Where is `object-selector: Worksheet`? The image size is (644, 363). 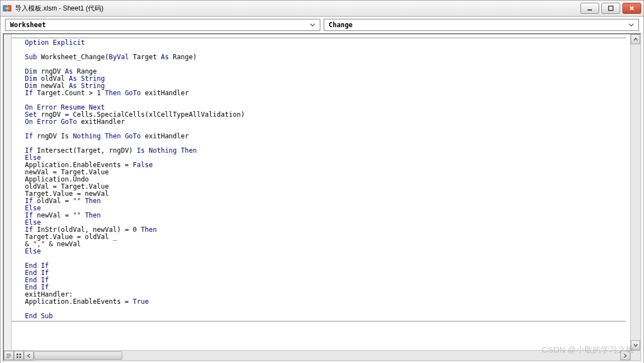 object-selector: Worksheet is located at coordinates (163, 25).